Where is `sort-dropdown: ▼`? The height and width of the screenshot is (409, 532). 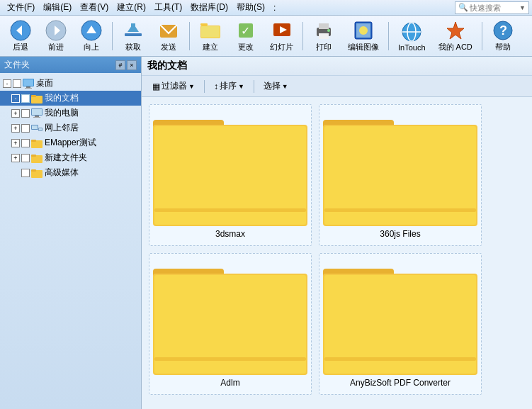 sort-dropdown: ▼ is located at coordinates (241, 86).